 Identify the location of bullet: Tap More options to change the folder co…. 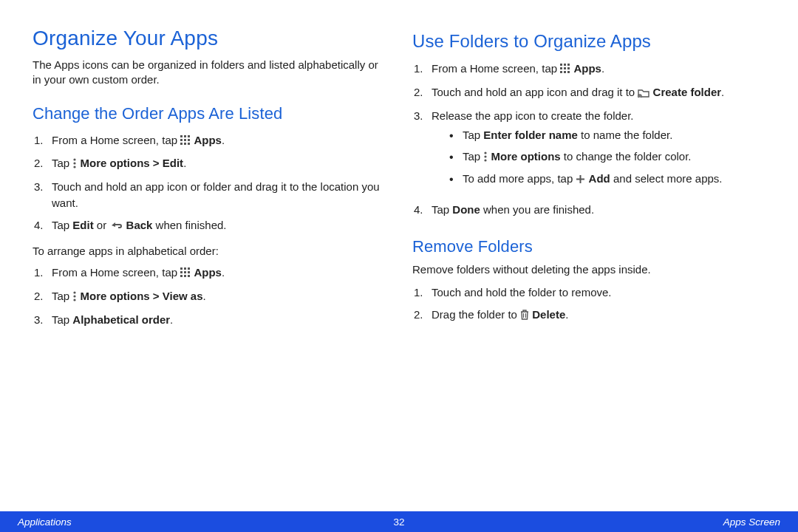
(598, 158).